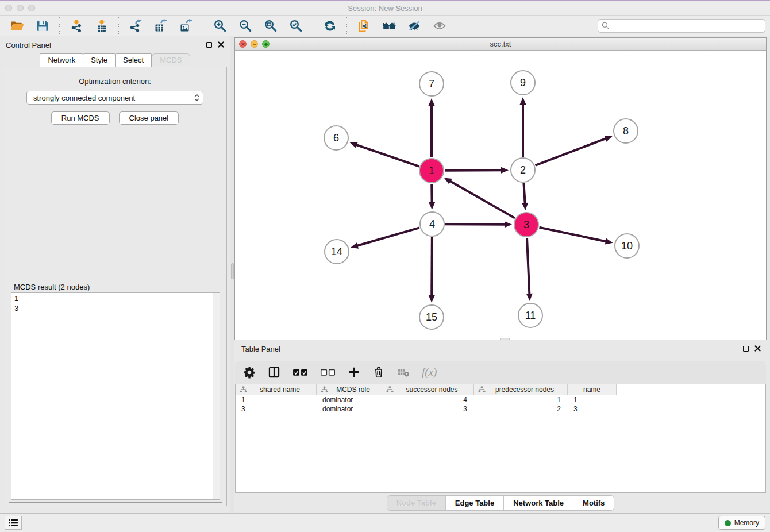 Image resolution: width=770 pixels, height=532 pixels. I want to click on graph-node-4: 4, so click(432, 224).